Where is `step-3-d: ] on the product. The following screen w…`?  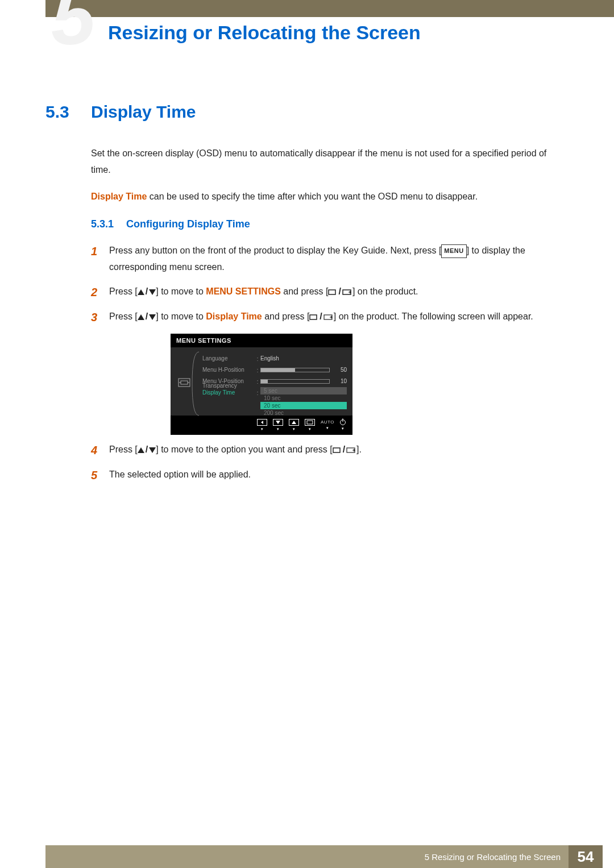 step-3-d: ] on the product. The following screen w… is located at coordinates (433, 316).